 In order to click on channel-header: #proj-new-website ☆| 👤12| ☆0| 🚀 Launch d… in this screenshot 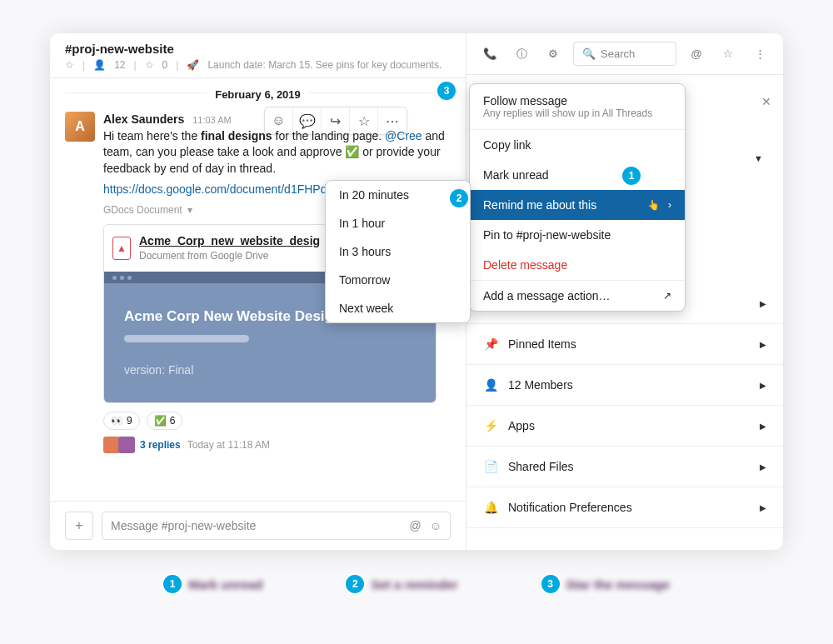, I will do `click(258, 56)`.